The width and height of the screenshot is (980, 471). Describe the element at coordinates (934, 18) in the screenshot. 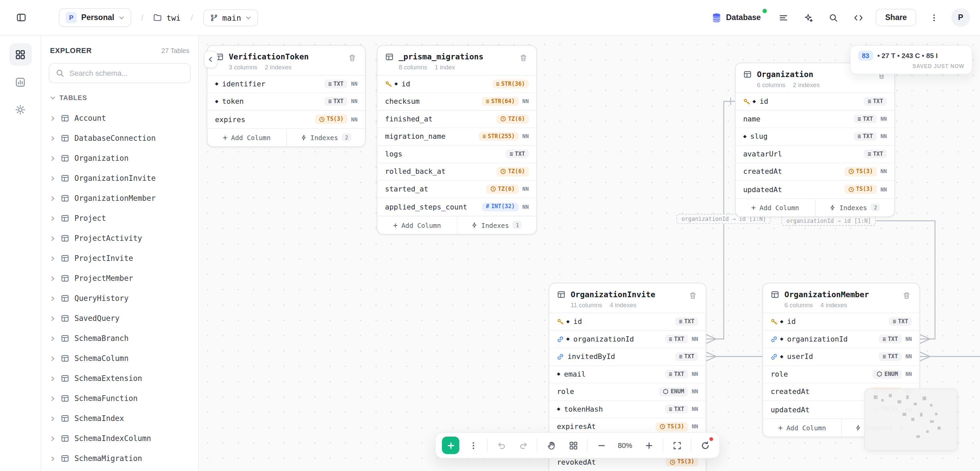

I see `more-menu-button` at that location.